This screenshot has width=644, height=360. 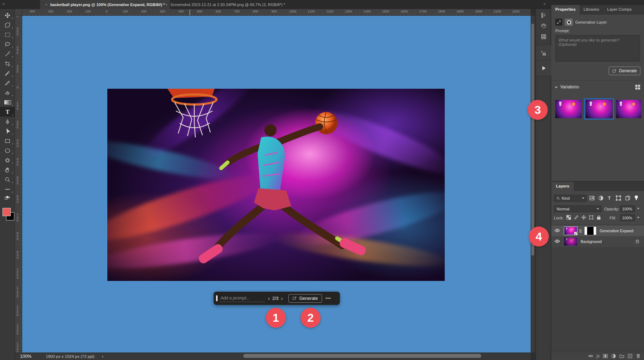 What do you see at coordinates (592, 198) in the screenshot?
I see `filter-pixel-layers-icon` at bounding box center [592, 198].